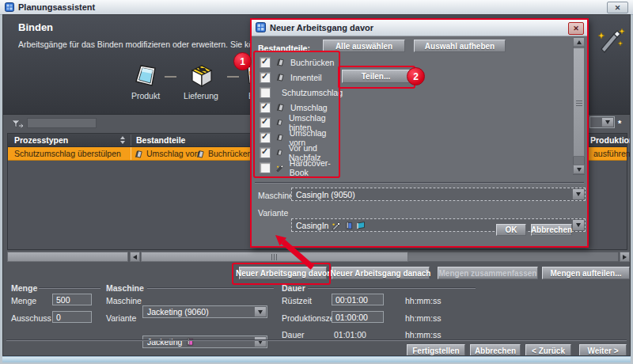 Image resolution: width=633 pixels, height=364 pixels. I want to click on alle-auswaehlen-button: Alle auswählen, so click(364, 46).